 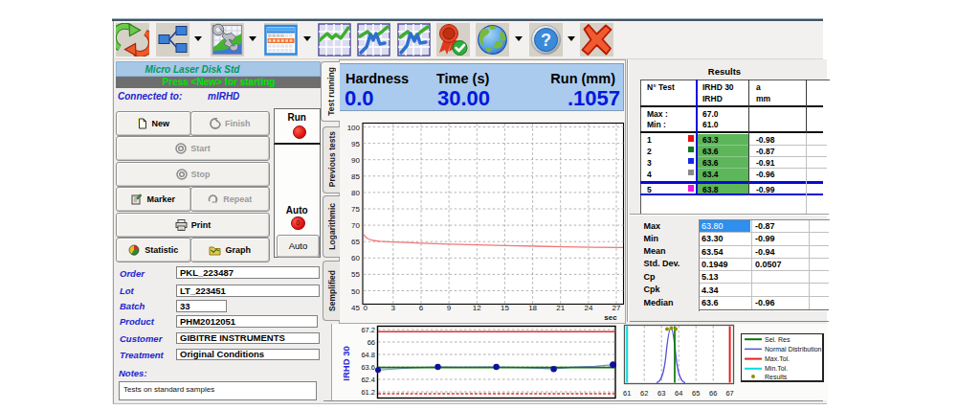 What do you see at coordinates (356, 176) in the screenshot?
I see `svg-text: 85` at bounding box center [356, 176].